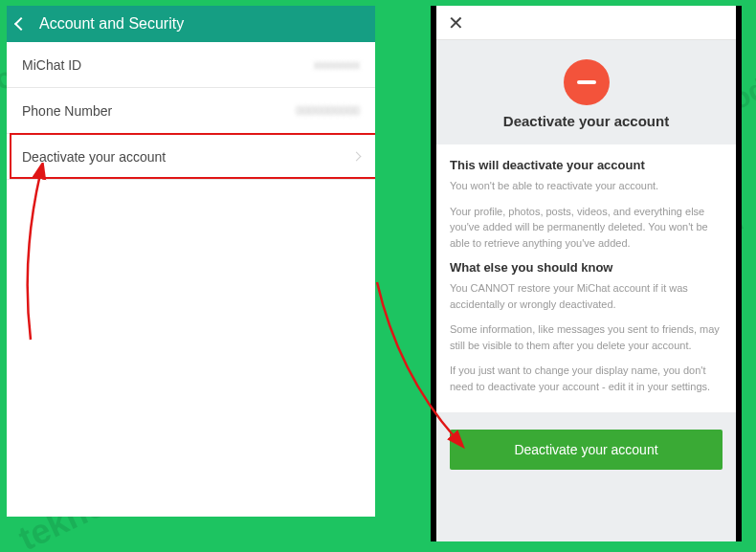 This screenshot has width=756, height=552. What do you see at coordinates (586, 23) in the screenshot?
I see `header-bar: ✕` at bounding box center [586, 23].